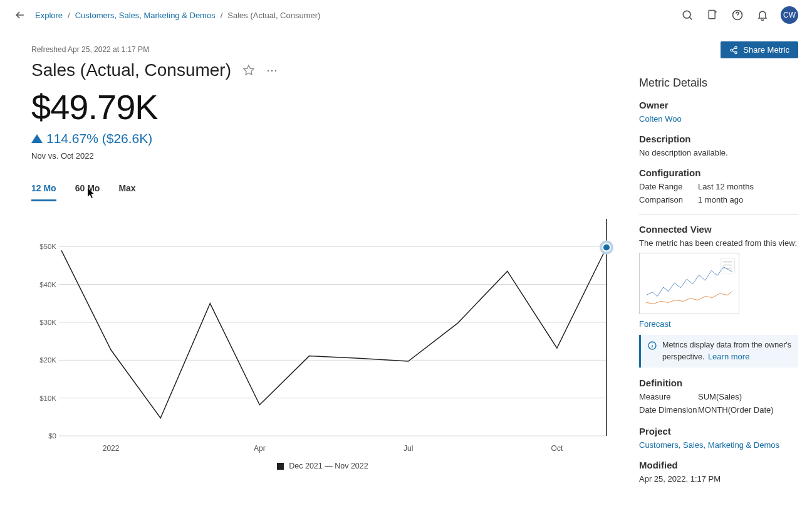 This screenshot has width=812, height=508. What do you see at coordinates (763, 15) in the screenshot?
I see `notifications-icon` at bounding box center [763, 15].